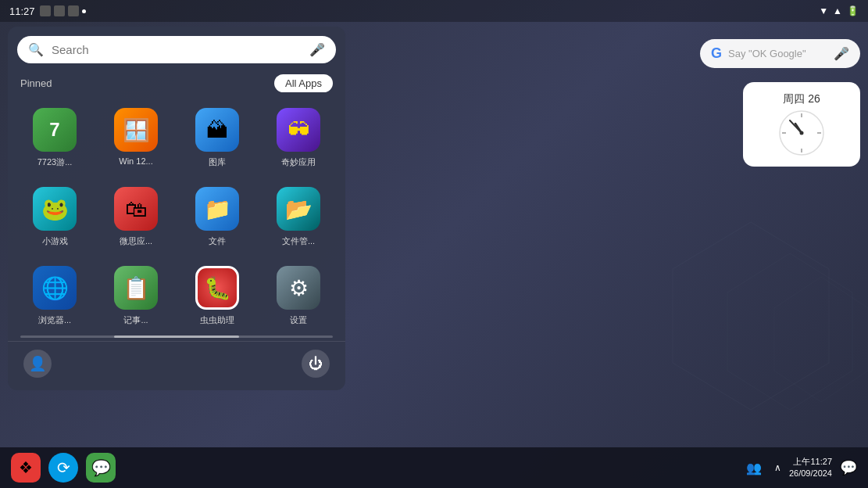  Describe the element at coordinates (317, 50) in the screenshot. I see `mic-icon: 🎤` at that location.